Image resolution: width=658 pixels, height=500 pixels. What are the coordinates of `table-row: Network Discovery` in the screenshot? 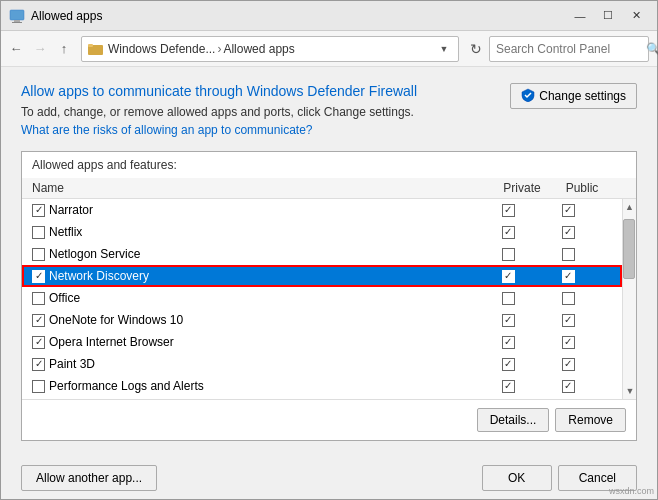 It's located at (322, 276).